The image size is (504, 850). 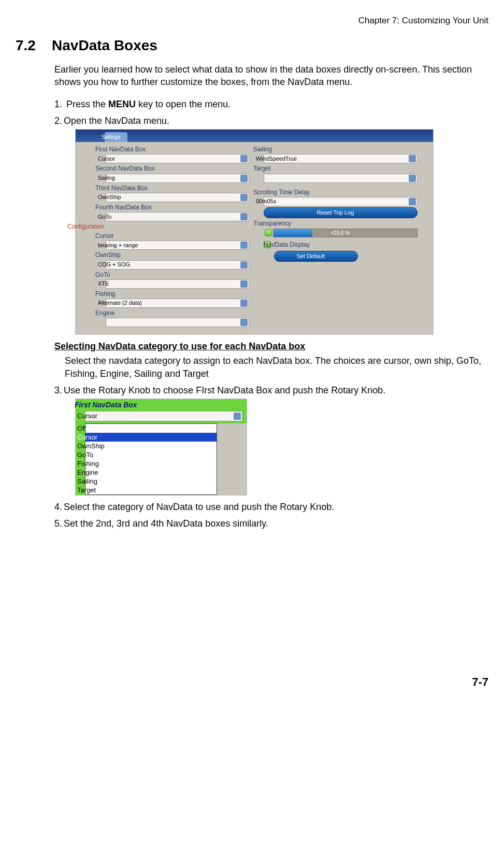 What do you see at coordinates (177, 255) in the screenshot?
I see `label-ownship: OwnShip` at bounding box center [177, 255].